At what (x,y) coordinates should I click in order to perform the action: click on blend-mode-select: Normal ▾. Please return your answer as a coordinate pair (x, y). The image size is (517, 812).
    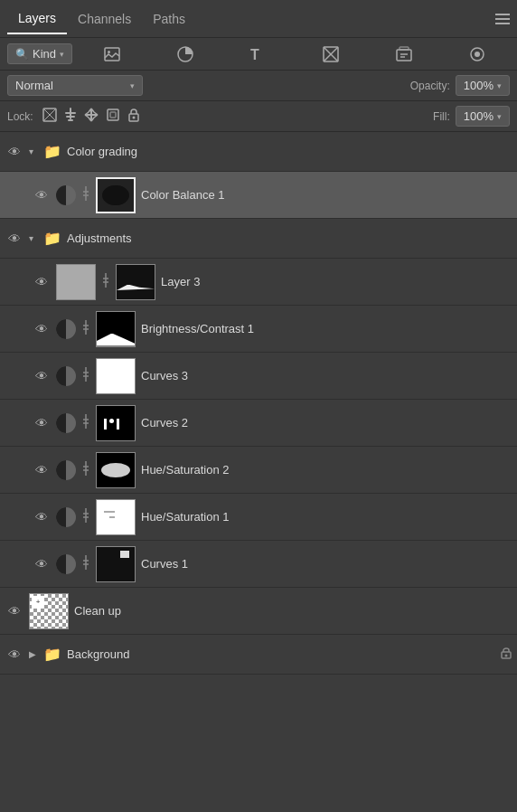
    Looking at the image, I should click on (75, 85).